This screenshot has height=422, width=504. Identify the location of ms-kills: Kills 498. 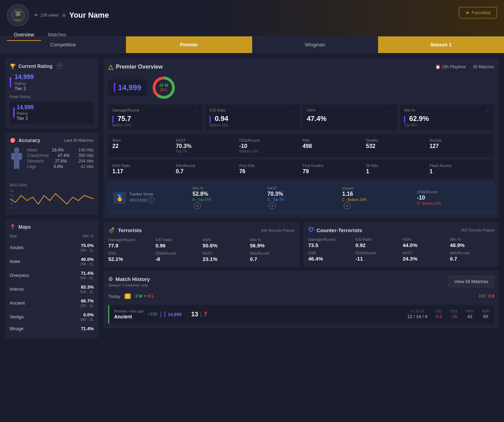
(333, 146).